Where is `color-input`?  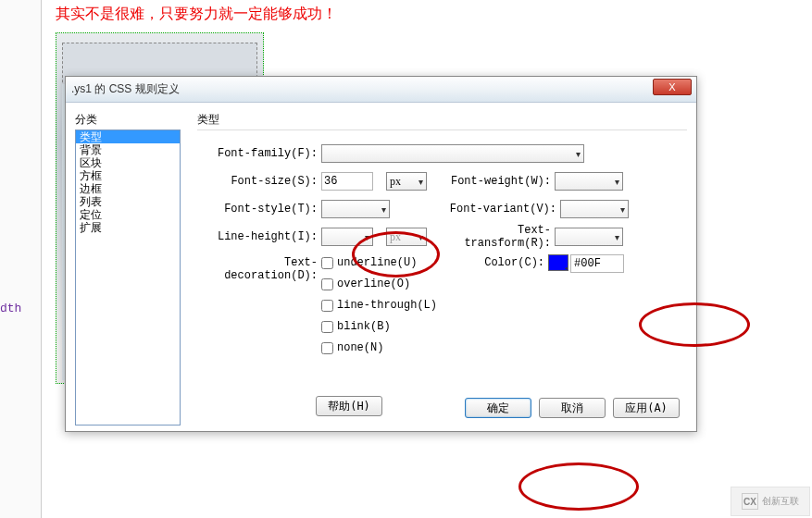
color-input is located at coordinates (597, 264).